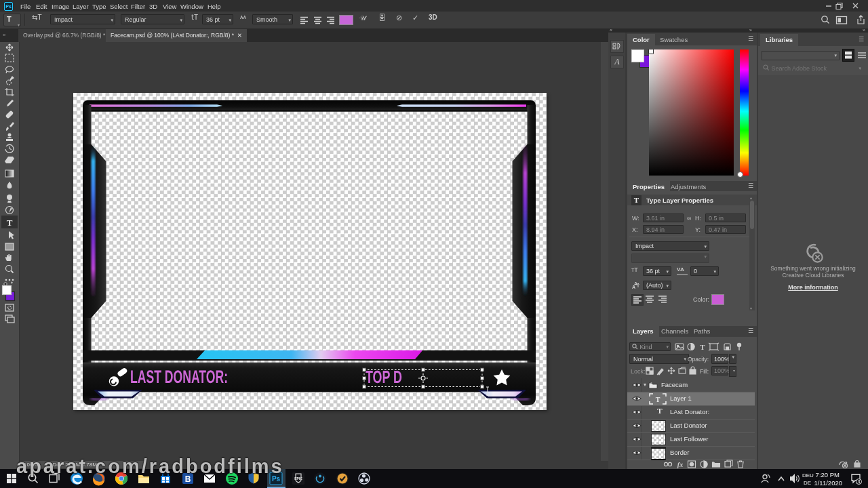  I want to click on svg-text: 3, so click(859, 481).